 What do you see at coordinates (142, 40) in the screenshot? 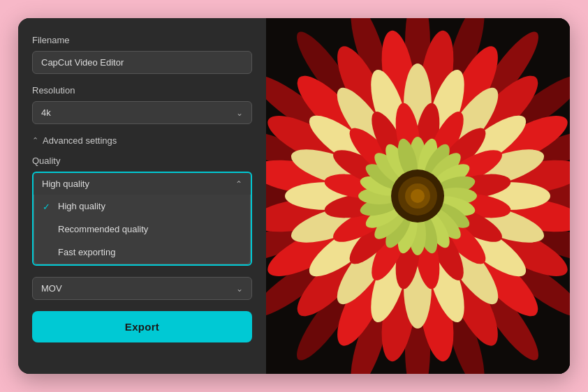
I see `filename-label: Filename` at bounding box center [142, 40].